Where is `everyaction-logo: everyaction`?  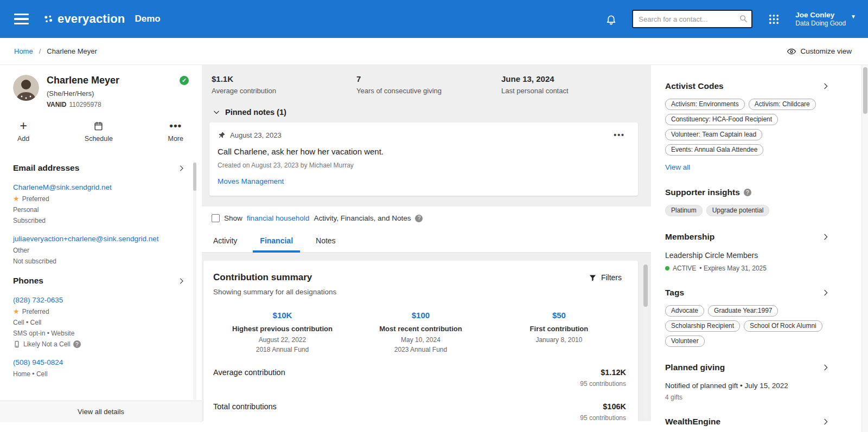 everyaction-logo: everyaction is located at coordinates (84, 19).